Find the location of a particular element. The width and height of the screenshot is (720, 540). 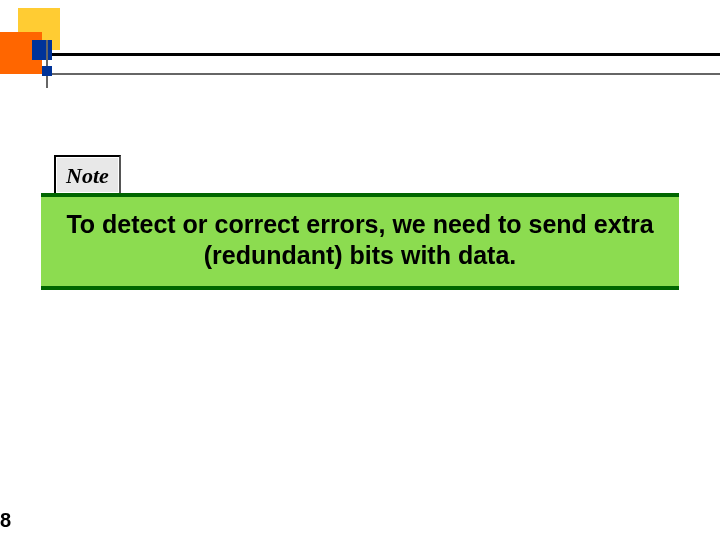

note-label-box: Note is located at coordinates (88, 175).